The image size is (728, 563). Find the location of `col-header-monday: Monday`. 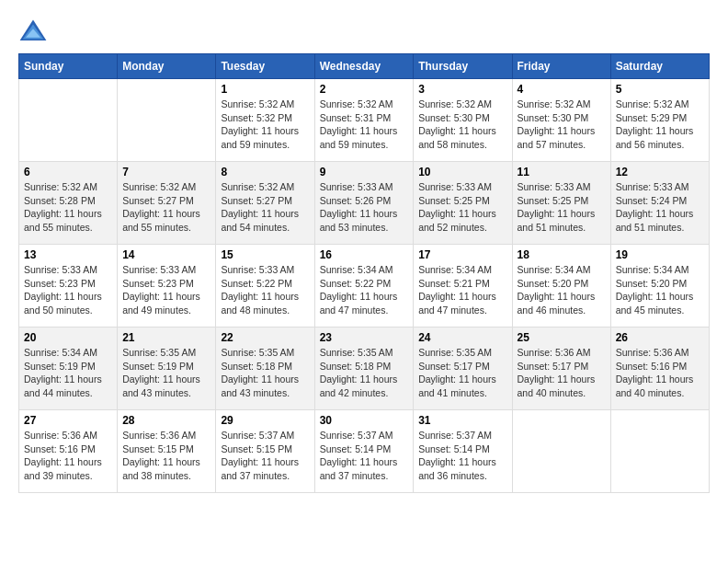

col-header-monday: Monday is located at coordinates (167, 66).